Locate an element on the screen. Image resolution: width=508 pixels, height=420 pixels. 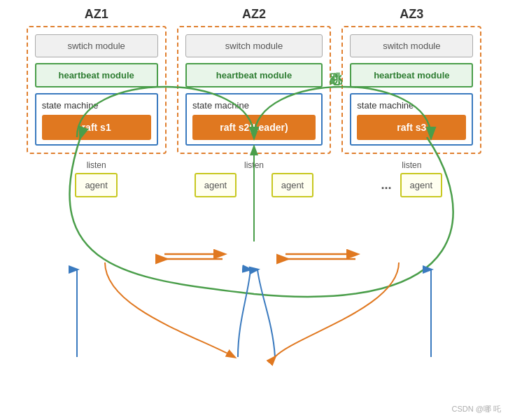
az3-box: switch module heartbeat module state mac… is located at coordinates (411, 90).